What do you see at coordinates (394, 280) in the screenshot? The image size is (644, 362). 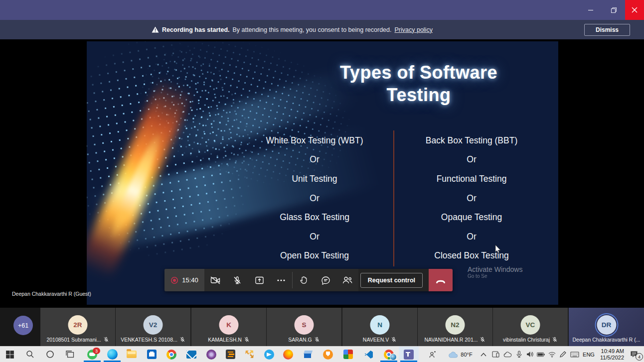 I see `control-bar-right-section: Request control` at bounding box center [394, 280].